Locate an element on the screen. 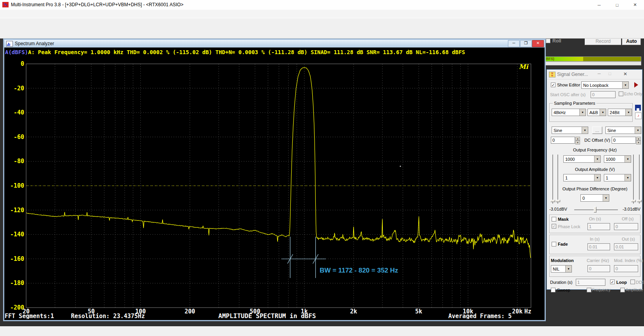 The width and height of the screenshot is (644, 336). waveform-b-combo: Sine is located at coordinates (623, 130).